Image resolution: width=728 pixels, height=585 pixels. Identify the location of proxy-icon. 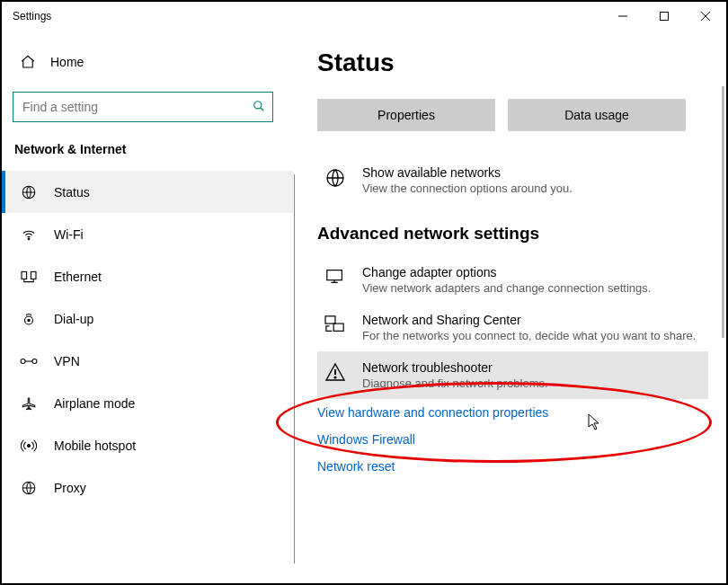
(29, 488).